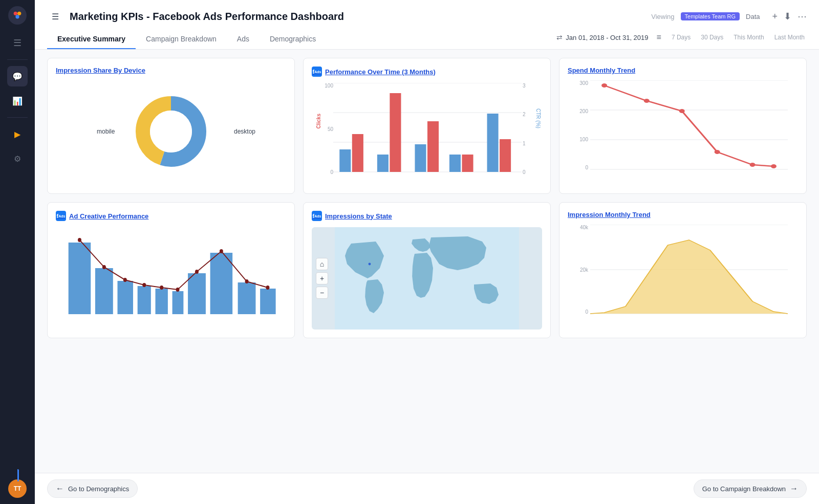 The width and height of the screenshot is (819, 504). I want to click on bar-chart-icon: 📊, so click(17, 101).